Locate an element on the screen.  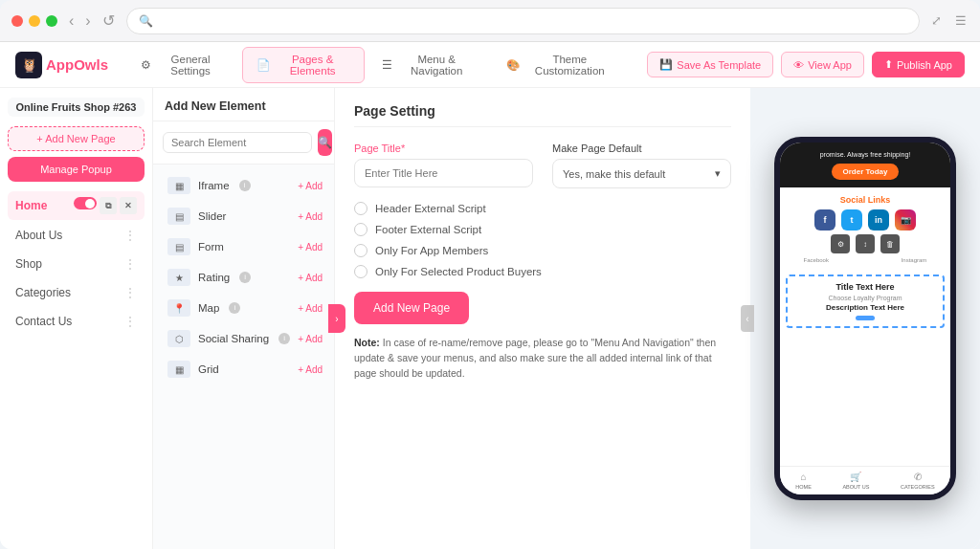
tab-theme-customization: 🎨 Theme Customization is located at coordinates (561, 65).